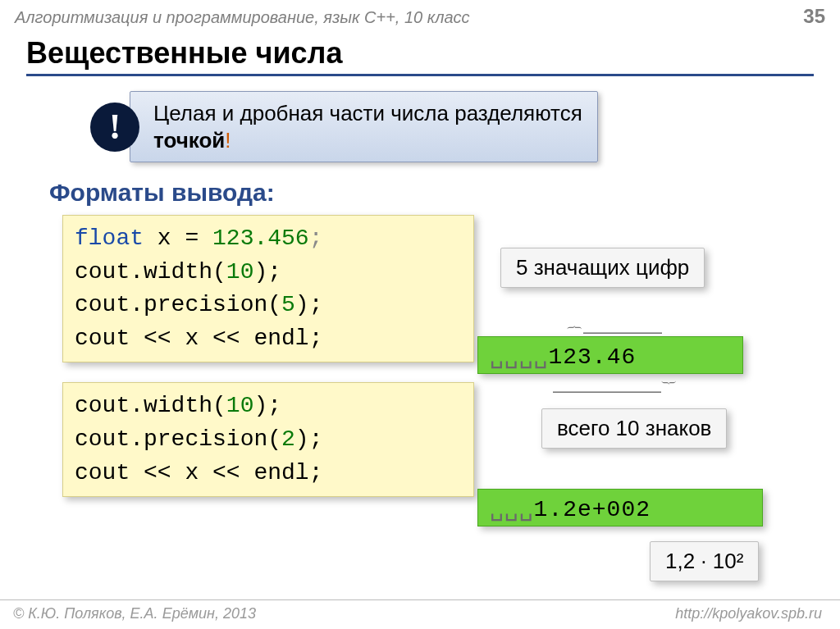  Describe the element at coordinates (364, 126) in the screenshot. I see `callout-box: Целая и дробная части числа разделяются …` at that location.